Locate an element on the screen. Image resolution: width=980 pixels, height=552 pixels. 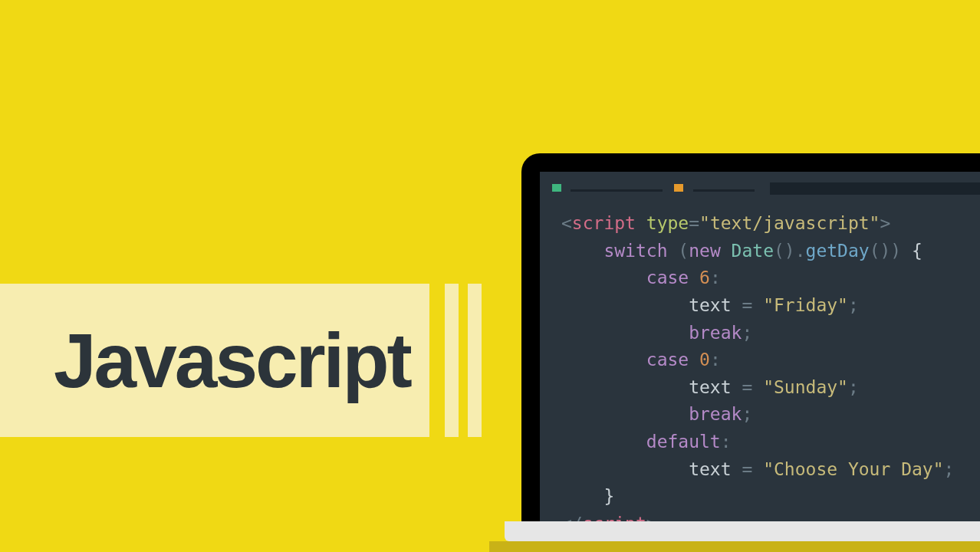
tab-indicator-orange is located at coordinates (679, 188).